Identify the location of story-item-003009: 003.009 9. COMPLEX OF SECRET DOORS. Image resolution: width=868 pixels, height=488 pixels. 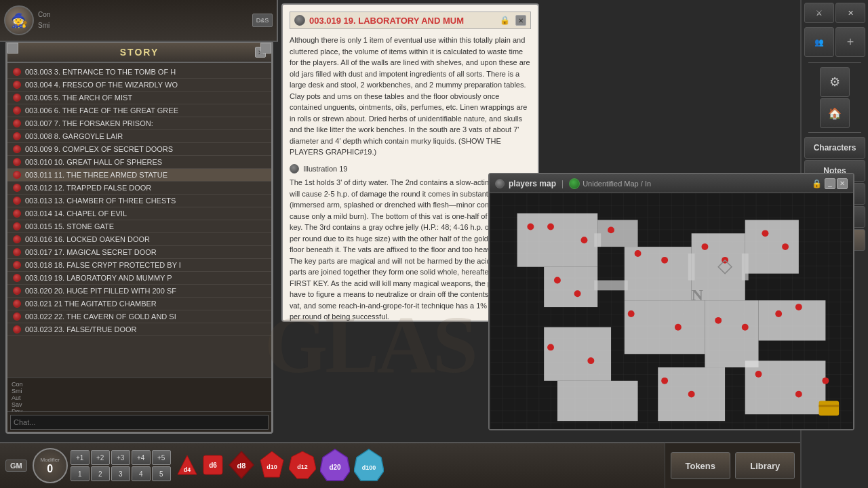
(140, 149).